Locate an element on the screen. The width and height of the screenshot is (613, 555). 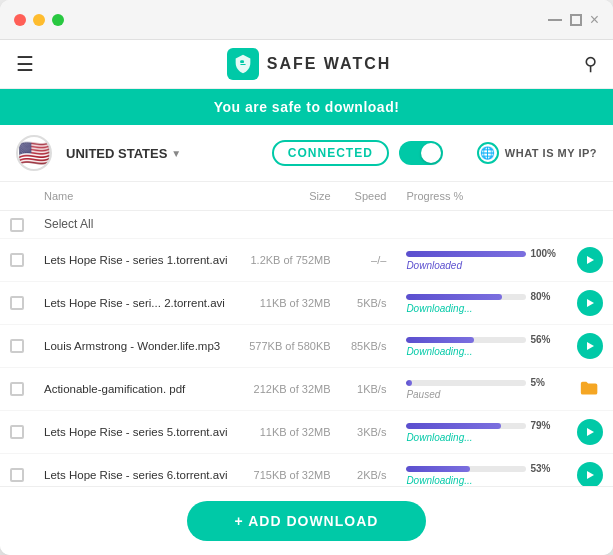
progress-percent: 79% is located at coordinates (540, 426).